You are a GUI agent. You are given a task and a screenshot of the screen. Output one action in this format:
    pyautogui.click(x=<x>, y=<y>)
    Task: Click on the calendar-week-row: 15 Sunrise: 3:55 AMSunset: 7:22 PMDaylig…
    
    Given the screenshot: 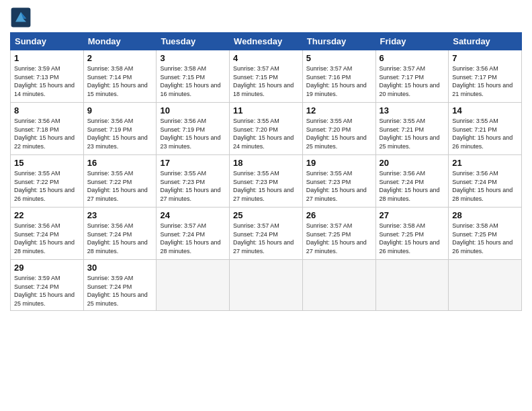 What is the action you would take?
    pyautogui.click(x=266, y=181)
    